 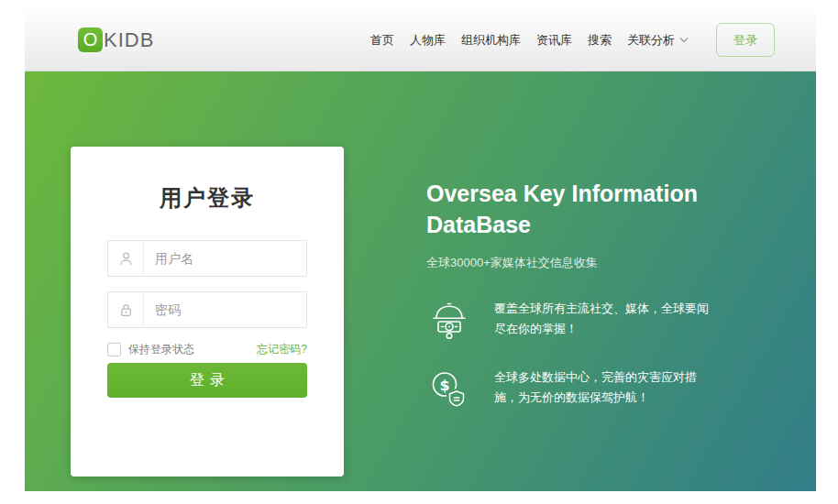 I want to click on nav-item-news-db: 资讯库, so click(x=554, y=40).